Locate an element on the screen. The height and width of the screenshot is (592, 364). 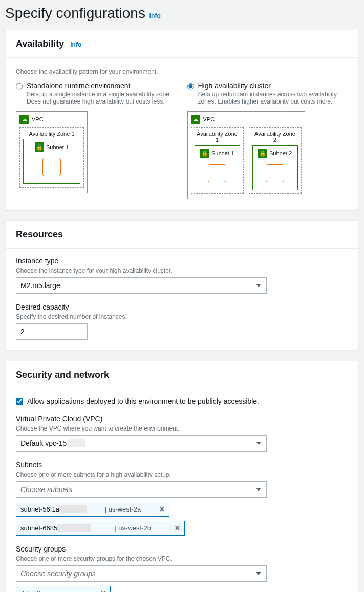
vpc-select: Default vpc-15xxxxx is located at coordinates (141, 443).